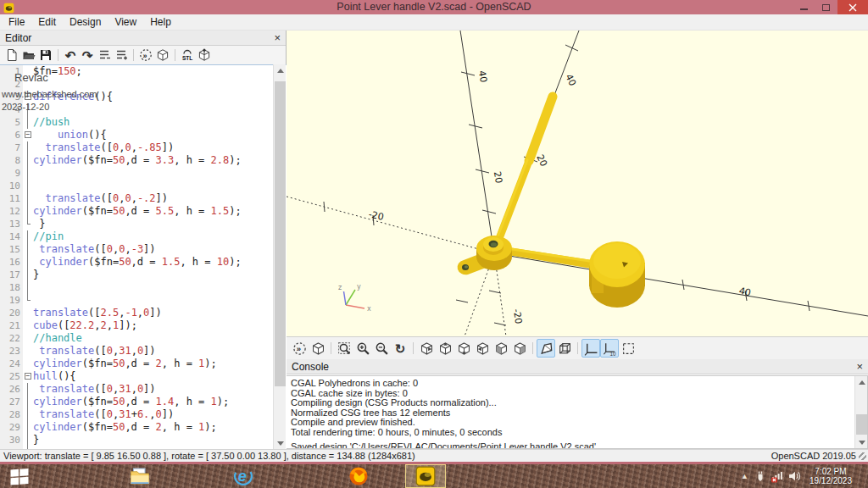 This screenshot has width=868, height=488. Describe the element at coordinates (363, 348) in the screenshot. I see `zoom-in-icon` at that location.